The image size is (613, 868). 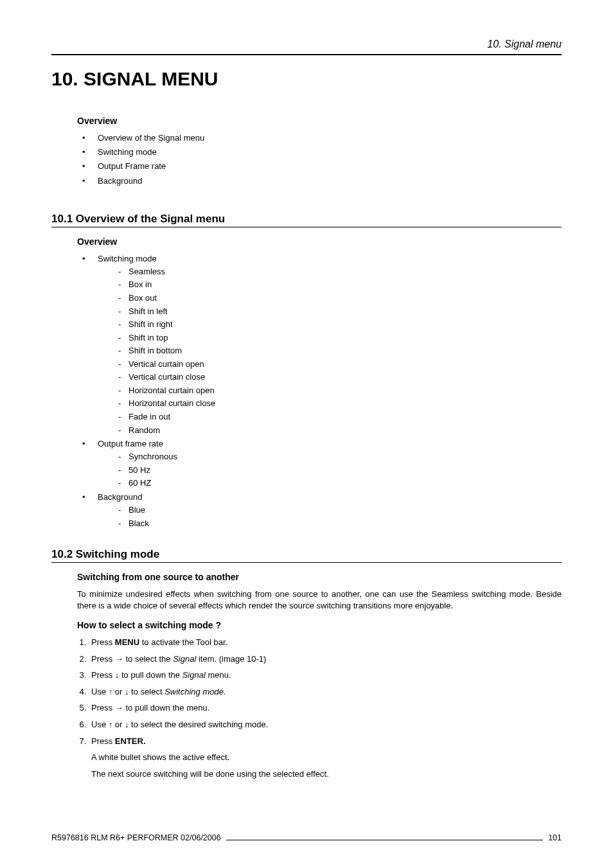 I want to click on sub-list: Synchronous 50 Hz 60 HZ, so click(x=338, y=470).